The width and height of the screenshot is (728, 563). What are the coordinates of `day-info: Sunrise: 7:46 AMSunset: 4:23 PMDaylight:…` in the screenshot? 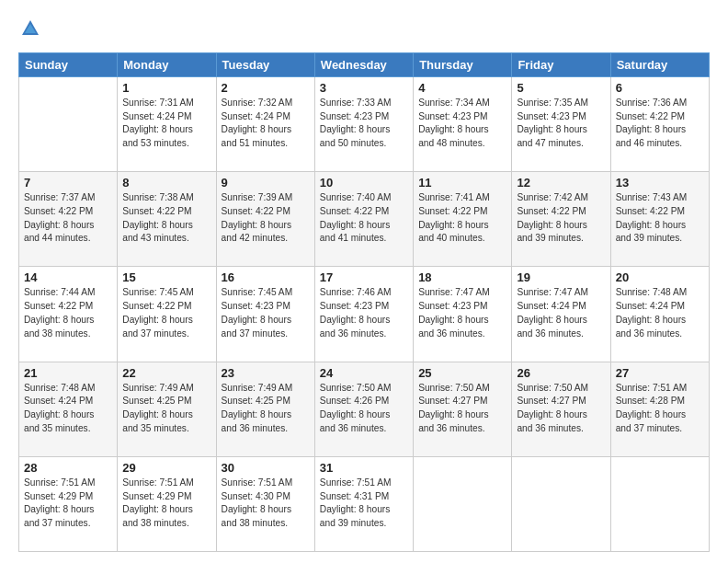 It's located at (364, 313).